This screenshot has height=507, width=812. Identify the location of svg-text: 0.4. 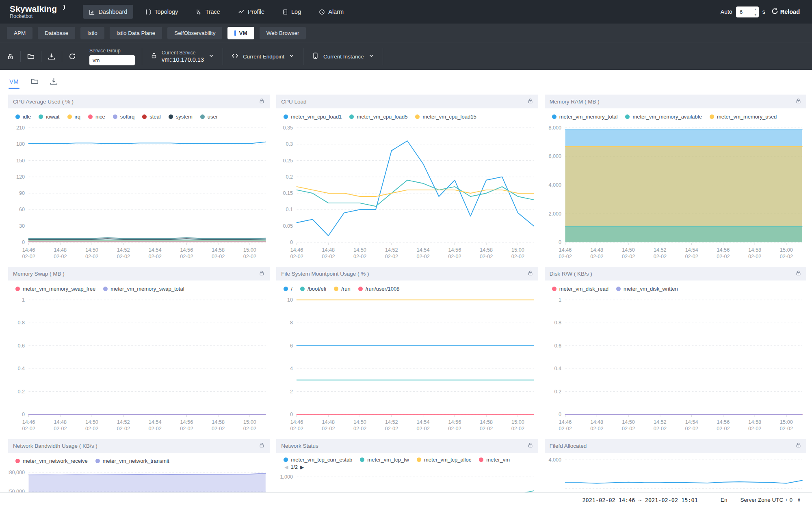
(558, 369).